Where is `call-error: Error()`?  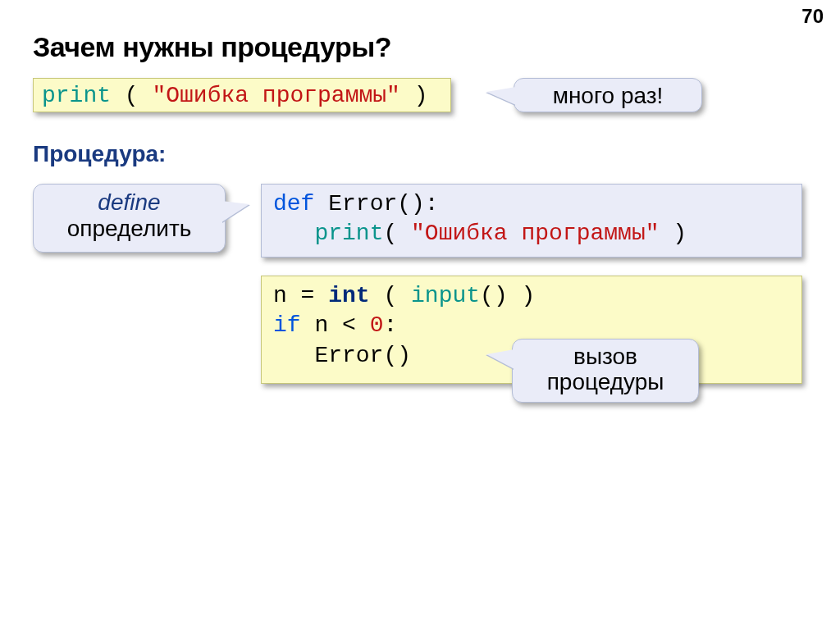
call-error: Error() is located at coordinates (342, 356).